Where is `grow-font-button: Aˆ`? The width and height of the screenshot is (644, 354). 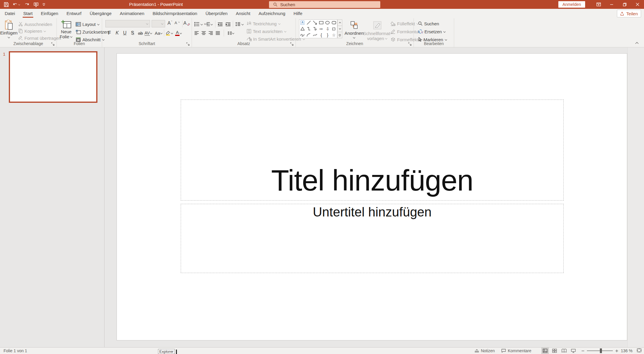 grow-font-button: Aˆ is located at coordinates (170, 23).